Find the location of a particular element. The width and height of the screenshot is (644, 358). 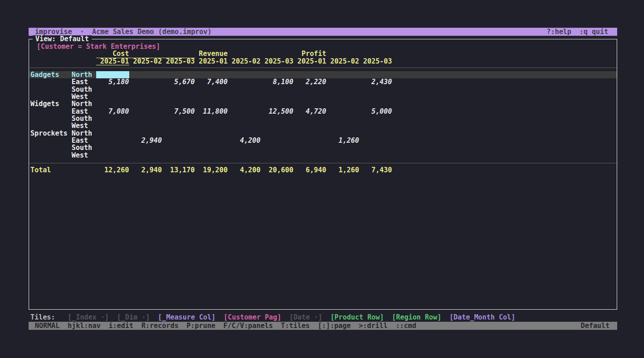

tile--dim: [_Dim ·] is located at coordinates (133, 318).